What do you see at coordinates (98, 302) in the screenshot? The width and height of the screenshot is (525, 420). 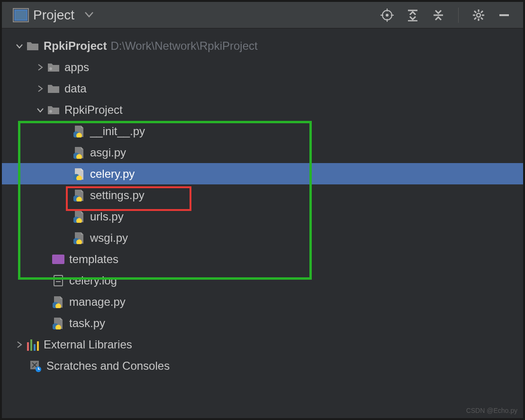 I see `manage-label: manage.py` at bounding box center [98, 302].